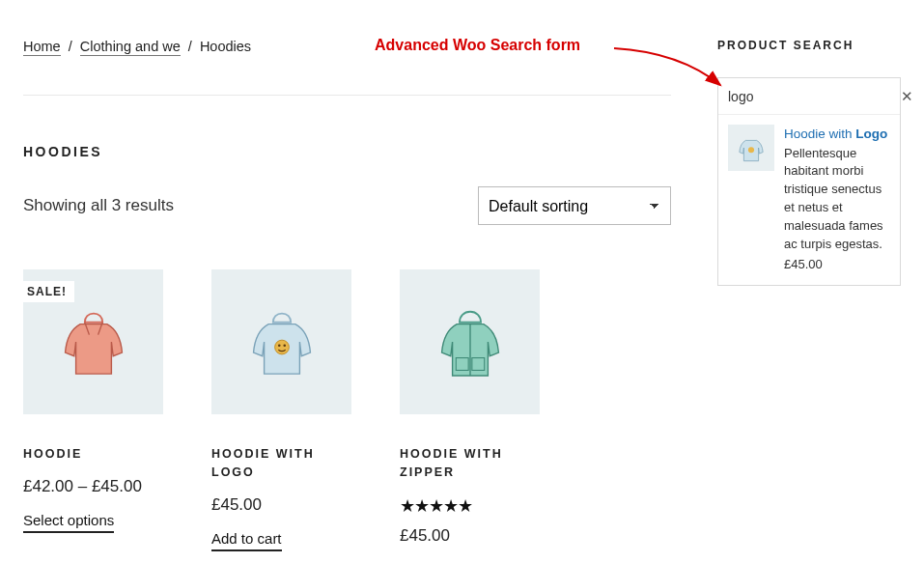  Describe the element at coordinates (837, 265) in the screenshot. I see `result-price: £45.00` at that location.